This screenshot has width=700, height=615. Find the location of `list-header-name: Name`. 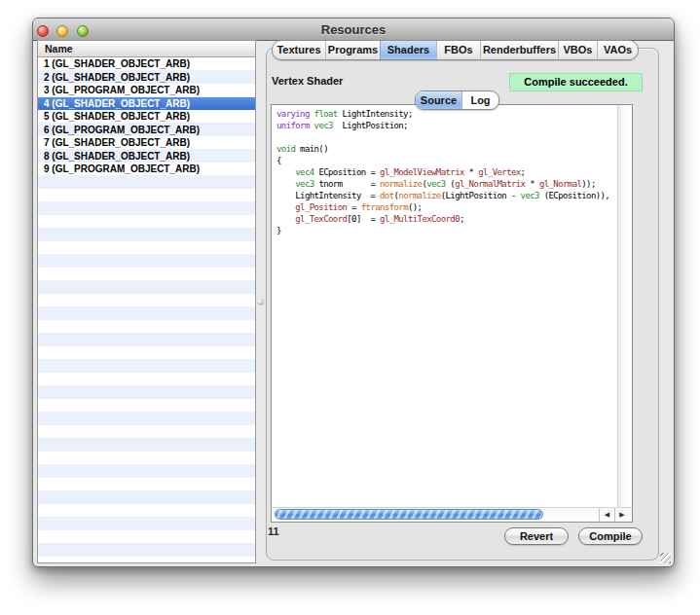

list-header-name: Name is located at coordinates (146, 49).